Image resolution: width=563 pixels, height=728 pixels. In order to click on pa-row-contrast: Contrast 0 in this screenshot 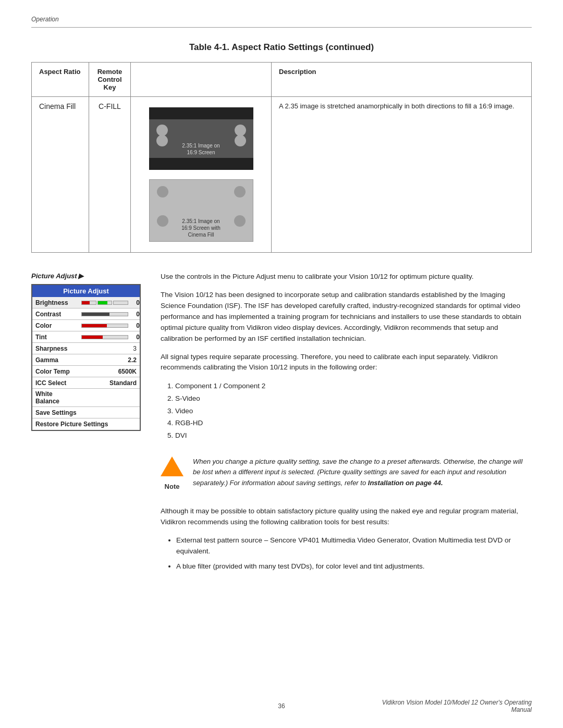, I will do `click(86, 314)`.